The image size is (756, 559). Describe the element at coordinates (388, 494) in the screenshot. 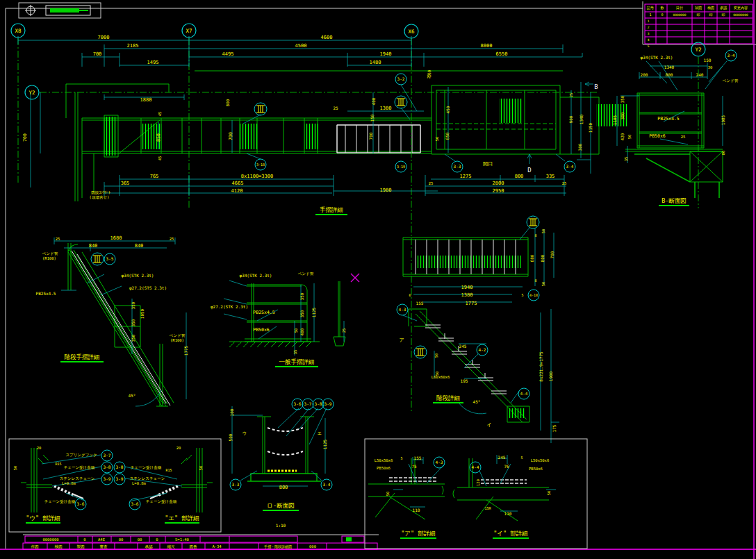

I see `conn-details-dim-text: 50` at that location.